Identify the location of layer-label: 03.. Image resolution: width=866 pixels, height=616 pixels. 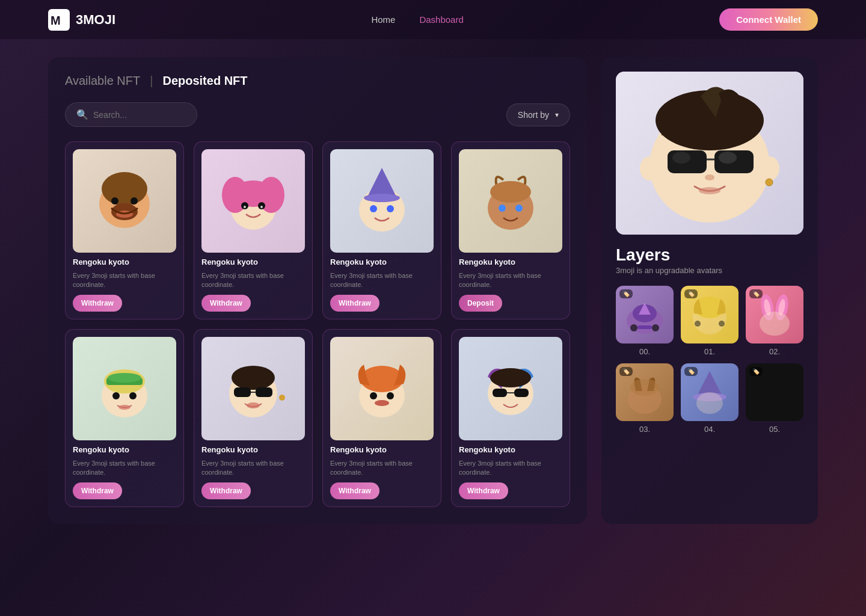
(645, 430).